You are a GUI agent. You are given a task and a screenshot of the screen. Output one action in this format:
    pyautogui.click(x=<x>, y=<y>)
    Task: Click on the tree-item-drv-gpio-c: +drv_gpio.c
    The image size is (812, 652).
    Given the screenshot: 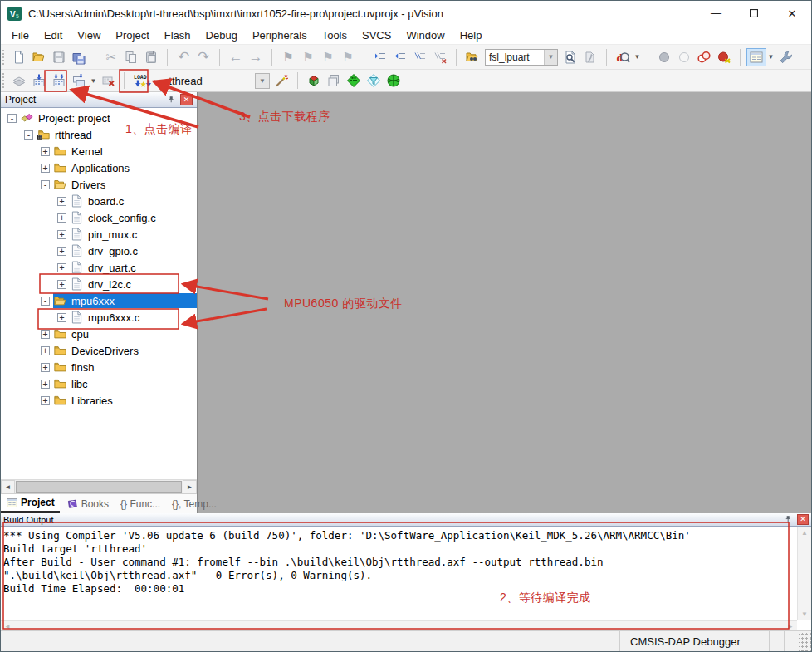 What is the action you would take?
    pyautogui.click(x=99, y=251)
    